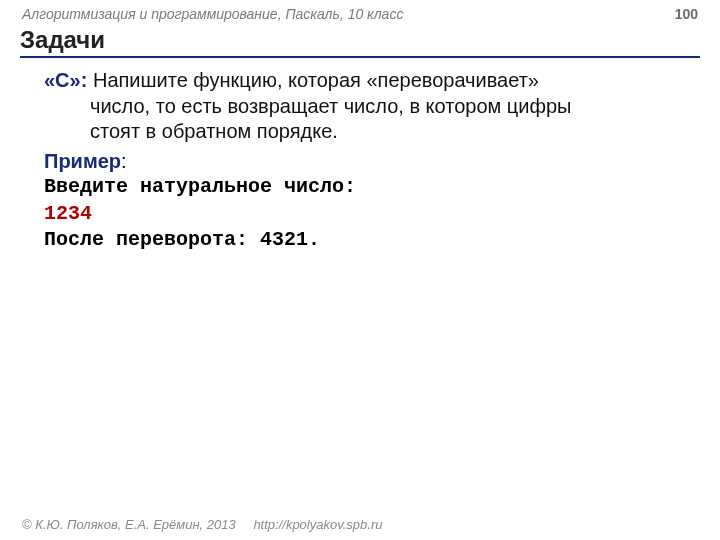 The width and height of the screenshot is (720, 540). Describe the element at coordinates (124, 161) in the screenshot. I see `example-label-colon: :` at that location.